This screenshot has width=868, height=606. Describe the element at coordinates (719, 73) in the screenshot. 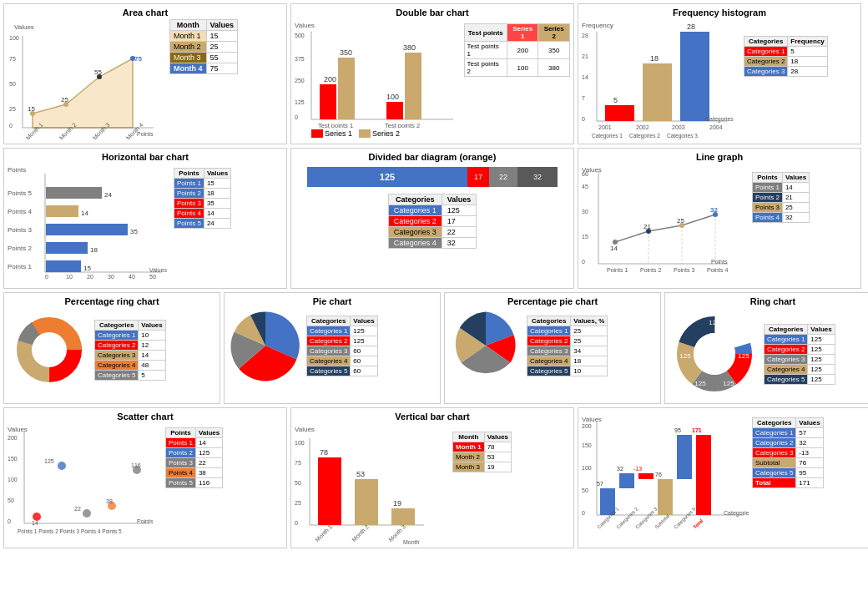

I see `frequency-histogram: Frequency histogram Frequency 0 7 14 21 …` at that location.